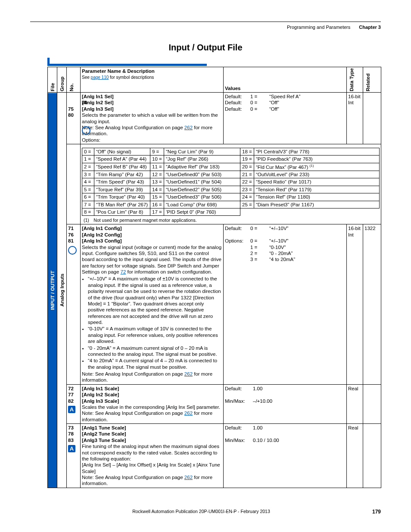 This screenshot has width=411, height=532. Describe the element at coordinates (88, 175) in the screenshot. I see `option-cell: 3 =` at that location.